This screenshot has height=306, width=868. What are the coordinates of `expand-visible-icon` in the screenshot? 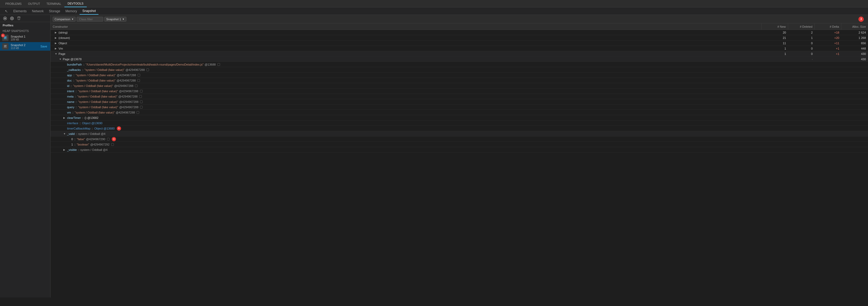 It's located at (65, 150).